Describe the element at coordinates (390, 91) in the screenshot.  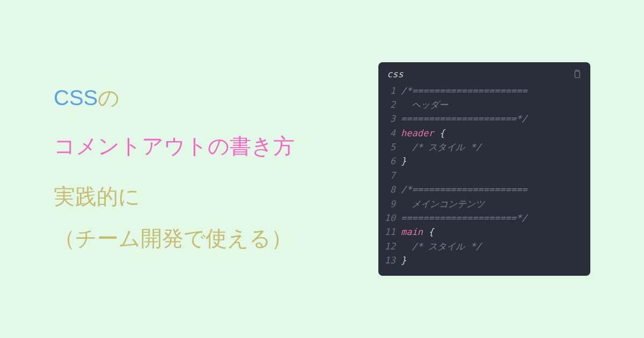
I see `line-number: 1` at that location.